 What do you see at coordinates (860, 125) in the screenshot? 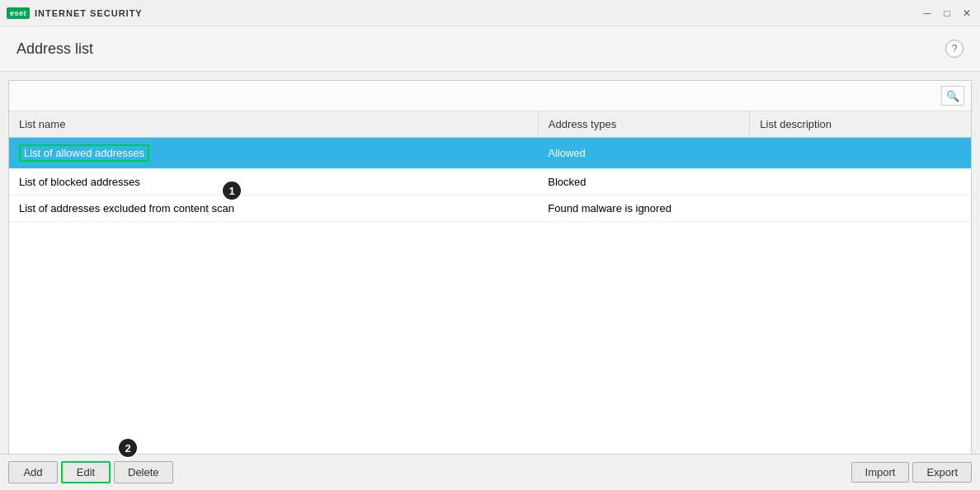
I see `col-header-list-description: List description` at bounding box center [860, 125].